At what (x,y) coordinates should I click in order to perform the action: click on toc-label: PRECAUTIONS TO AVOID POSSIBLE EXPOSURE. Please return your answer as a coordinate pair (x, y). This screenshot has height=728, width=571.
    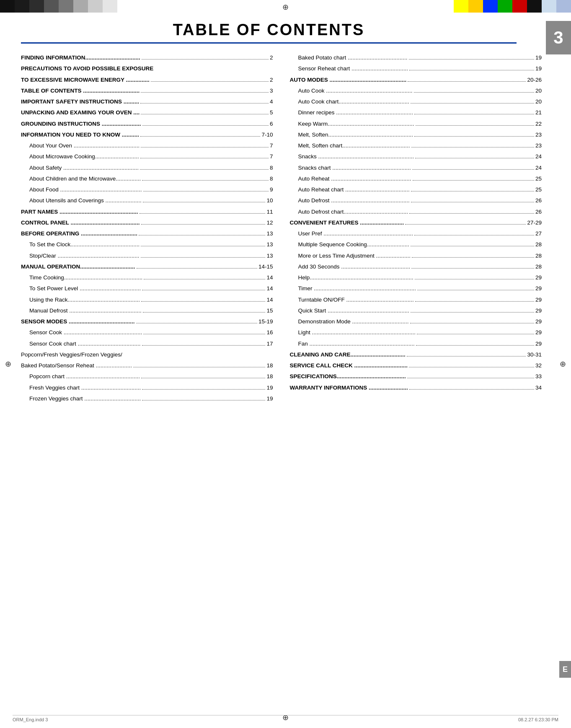
    Looking at the image, I should click on (87, 69).